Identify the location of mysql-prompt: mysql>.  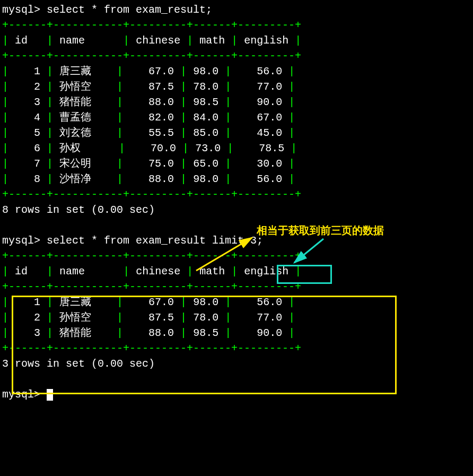
(236, 395).